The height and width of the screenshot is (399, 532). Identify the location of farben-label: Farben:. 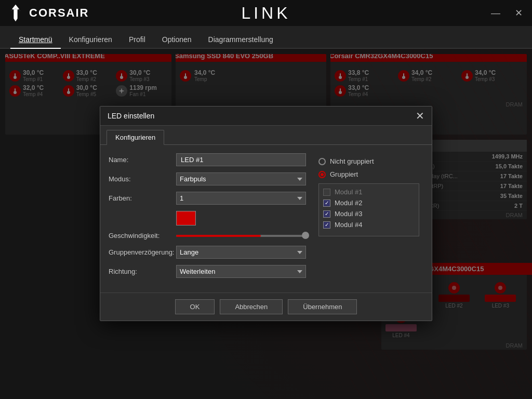
(142, 198).